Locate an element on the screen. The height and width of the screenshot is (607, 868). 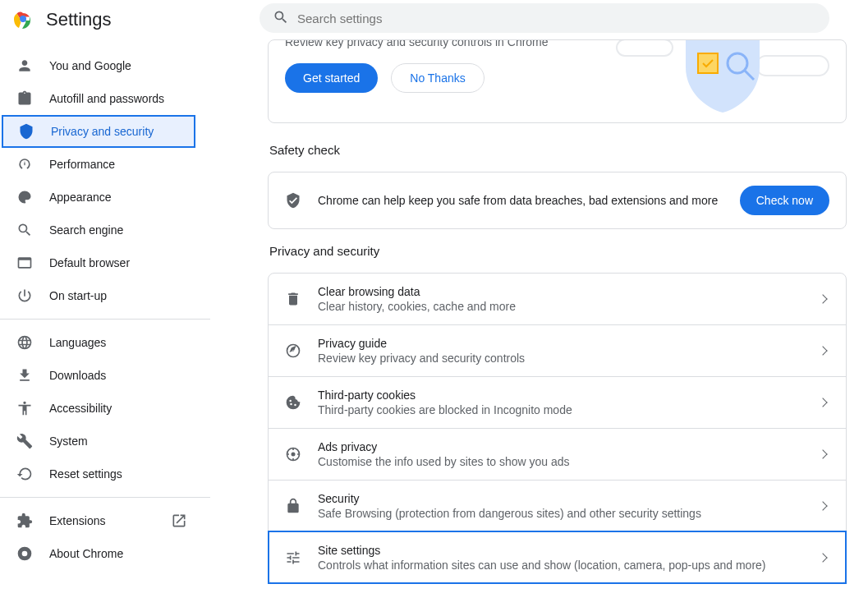
browser-icon is located at coordinates (25, 263).